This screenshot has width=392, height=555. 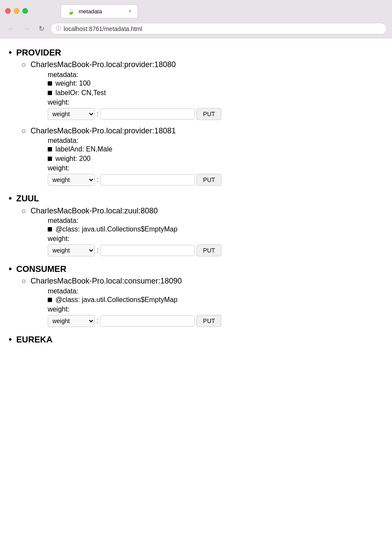 What do you see at coordinates (209, 180) in the screenshot?
I see `put-button-provider-18081: PUT` at bounding box center [209, 180].